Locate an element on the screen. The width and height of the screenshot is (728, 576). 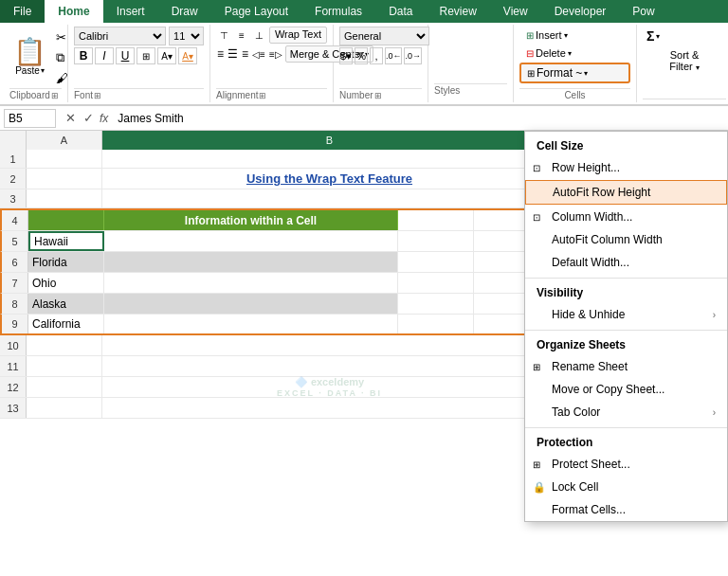
cell-a8: Alaska is located at coordinates (66, 303).